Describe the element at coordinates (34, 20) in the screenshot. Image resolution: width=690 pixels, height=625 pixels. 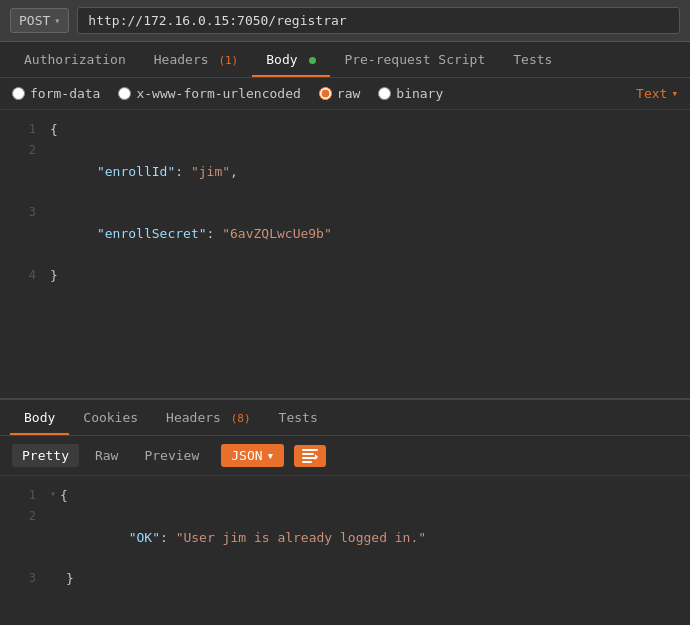
I see `method-label: POST` at that location.